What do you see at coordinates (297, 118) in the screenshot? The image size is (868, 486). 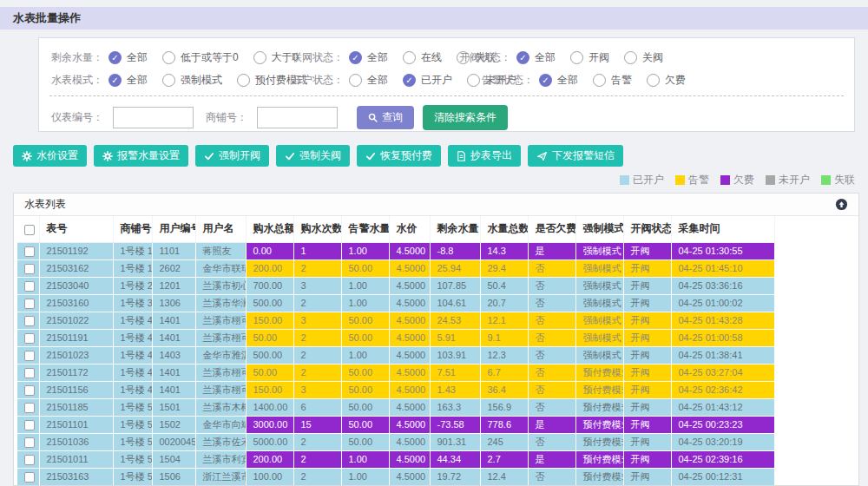 I see `shop-id-input` at bounding box center [297, 118].